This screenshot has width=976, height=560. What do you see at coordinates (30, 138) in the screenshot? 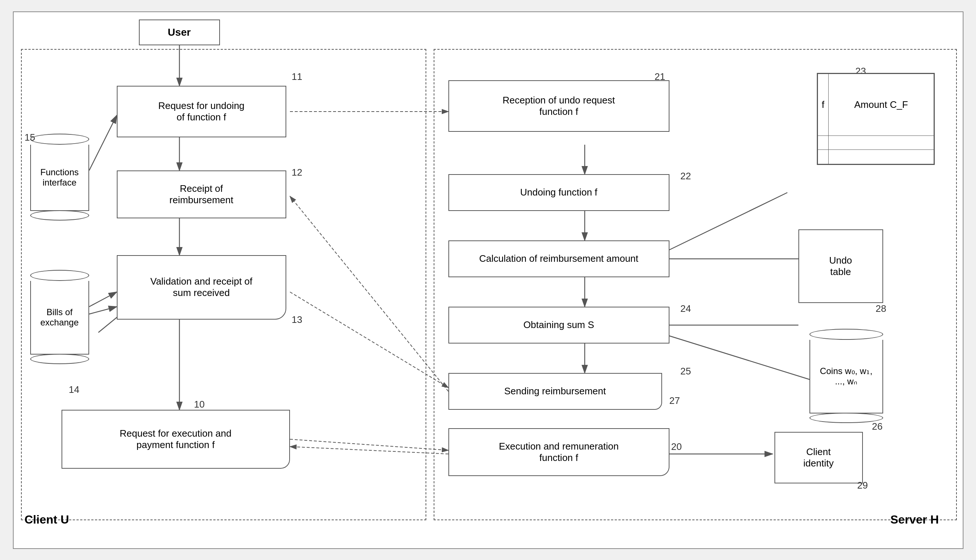
I see `num-15: 15` at bounding box center [30, 138].